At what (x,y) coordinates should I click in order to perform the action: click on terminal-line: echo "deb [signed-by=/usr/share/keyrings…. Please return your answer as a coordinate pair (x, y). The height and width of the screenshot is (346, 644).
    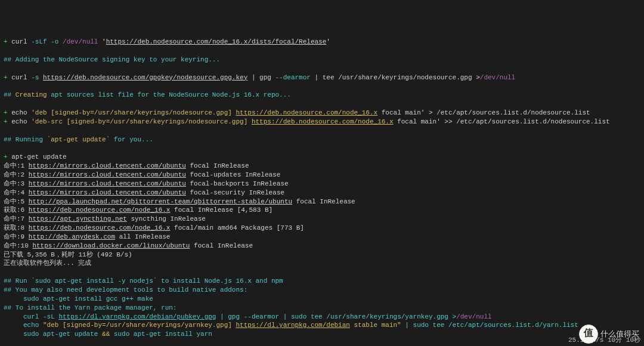
    Looking at the image, I should click on (322, 326).